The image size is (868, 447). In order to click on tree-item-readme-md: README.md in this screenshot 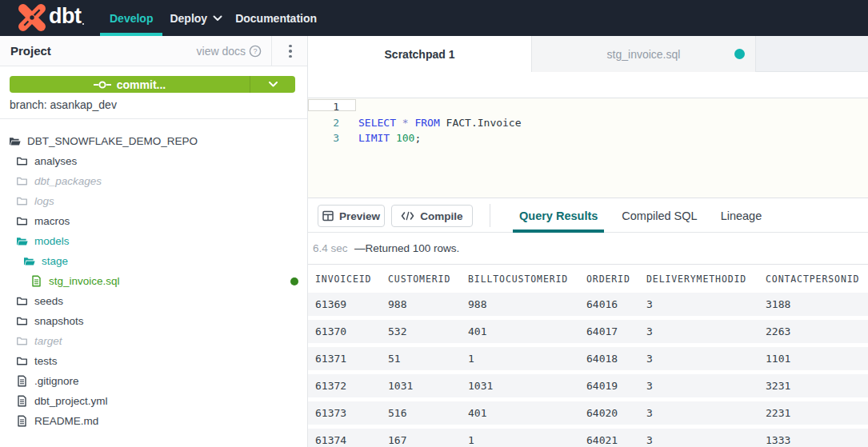, I will do `click(154, 421)`.